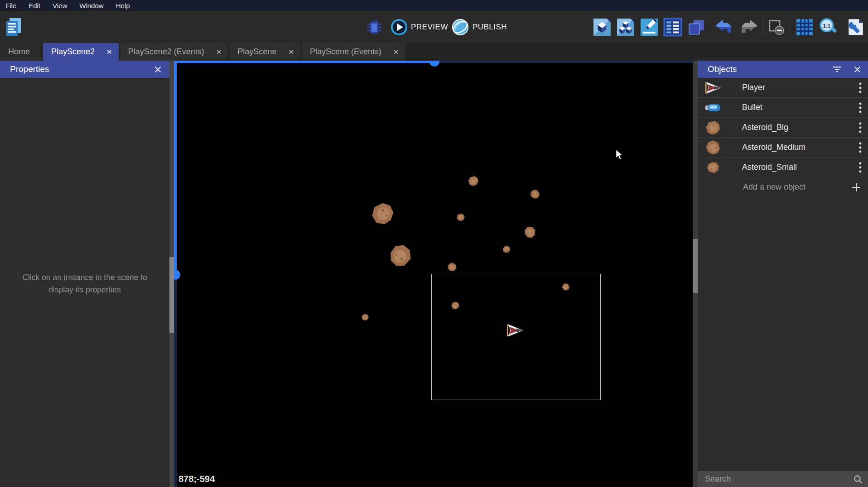 This screenshot has height=487, width=868. Describe the element at coordinates (722, 69) in the screenshot. I see `objects-panel-title: Objects` at that location.